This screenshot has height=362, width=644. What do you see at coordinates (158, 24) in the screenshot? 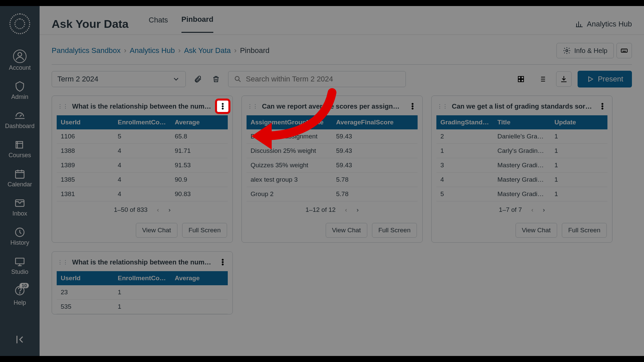
I see `tab-chats: Chats` at bounding box center [158, 24].